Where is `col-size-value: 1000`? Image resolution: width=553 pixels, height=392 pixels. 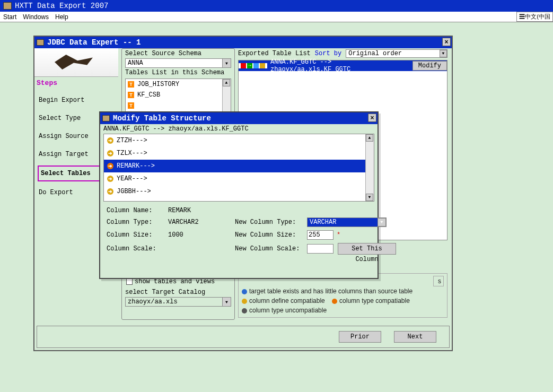 col-size-value: 1000 is located at coordinates (200, 235).